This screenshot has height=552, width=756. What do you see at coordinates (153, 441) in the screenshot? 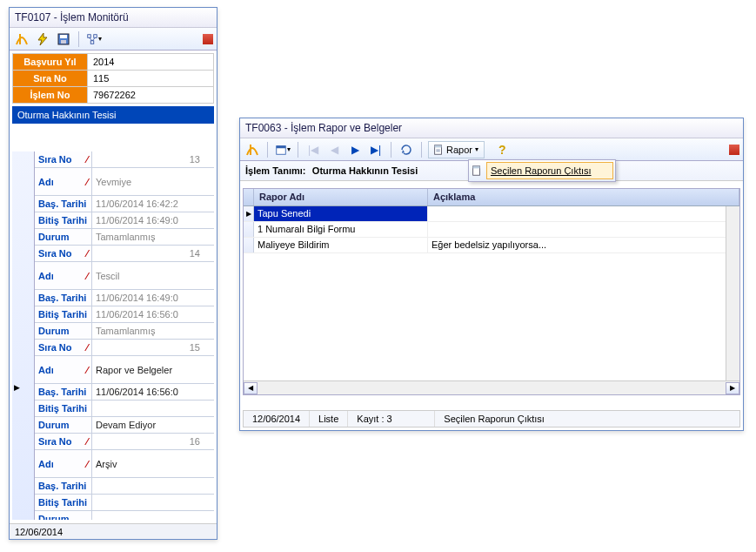
I see `row-value: 16` at bounding box center [153, 441].